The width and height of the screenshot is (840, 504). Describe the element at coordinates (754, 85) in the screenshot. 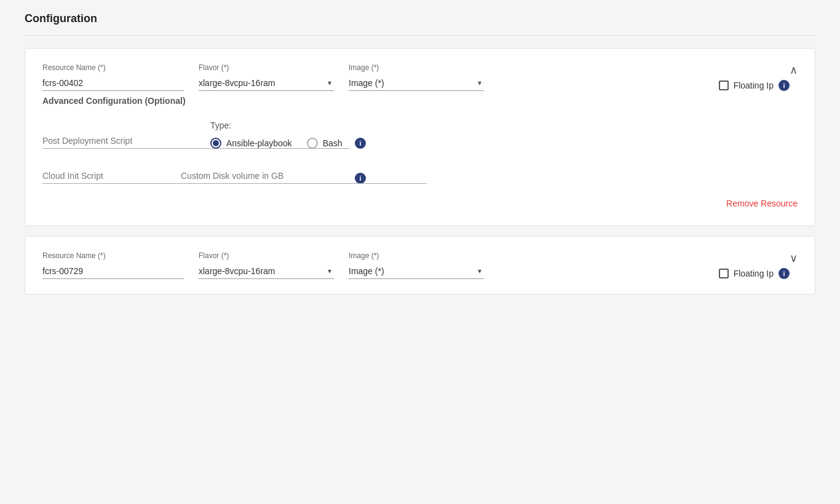

I see `resource1-floating-group: Floating Ip i` at that location.